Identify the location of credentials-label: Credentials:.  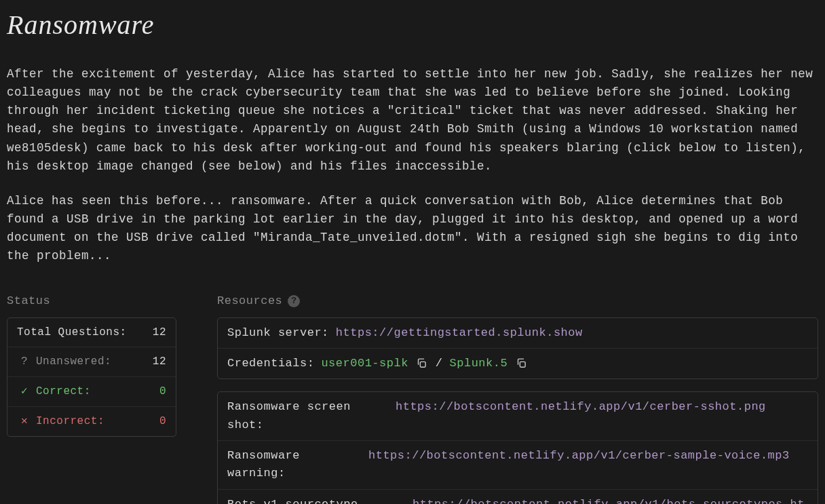
(271, 364).